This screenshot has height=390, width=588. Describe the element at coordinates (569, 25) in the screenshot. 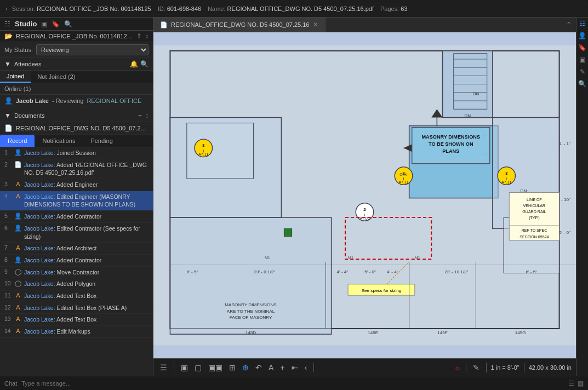

I see `chevron-up-icon: ⌃` at that location.